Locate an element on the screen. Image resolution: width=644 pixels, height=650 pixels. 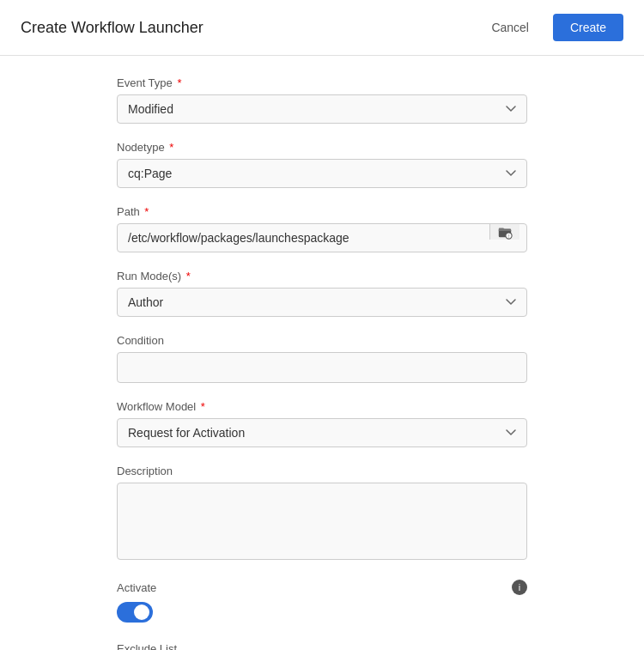
workflow-model-select: Request for Activation is located at coordinates (322, 433).